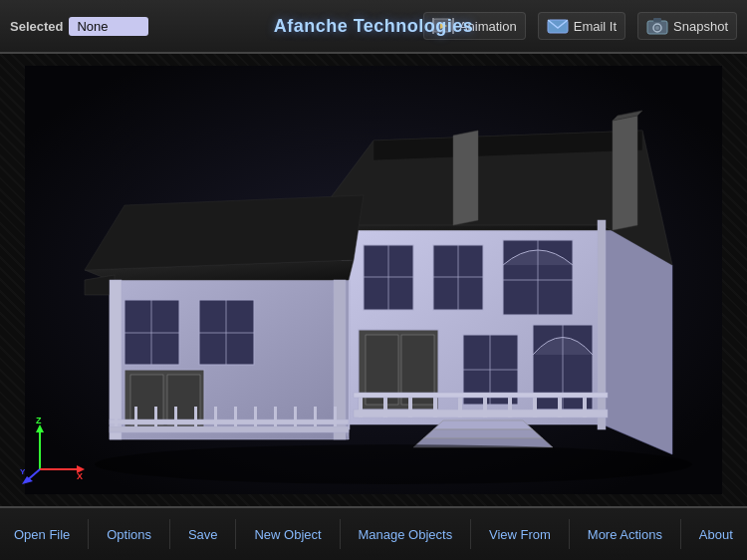 Image resolution: width=747 pixels, height=560 pixels. What do you see at coordinates (520, 534) in the screenshot?
I see `view-from-button: View From` at bounding box center [520, 534].